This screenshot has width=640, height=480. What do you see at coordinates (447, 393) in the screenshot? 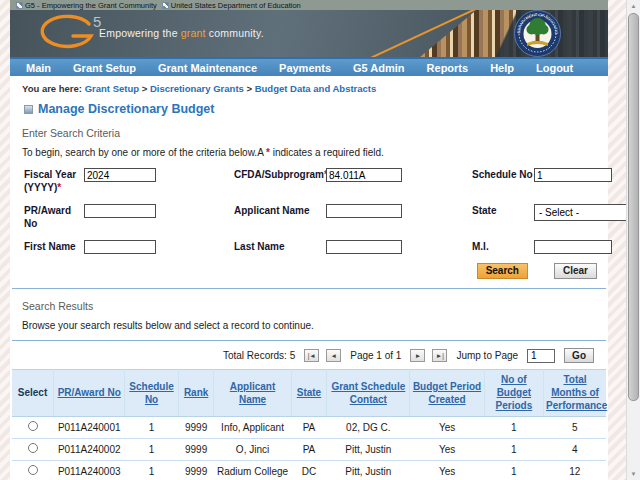
I see `column-header-budget-period-created: Budget Period Created` at bounding box center [447, 393].